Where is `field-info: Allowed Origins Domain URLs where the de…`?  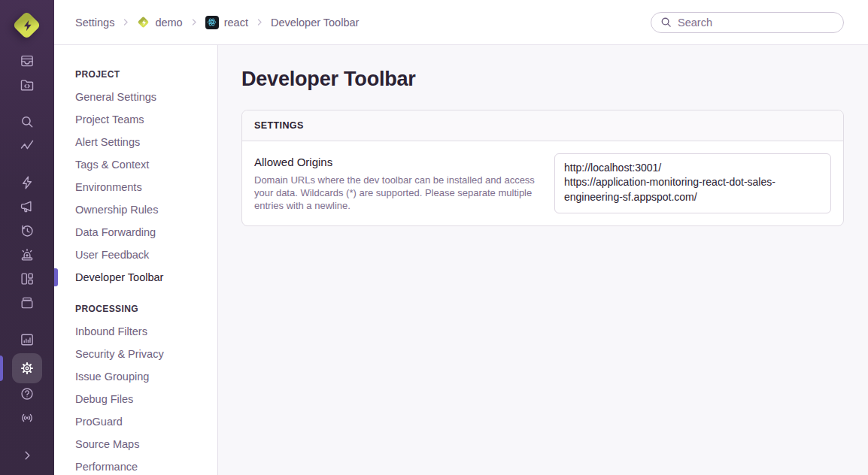 field-info: Allowed Origins Domain URLs where the de… is located at coordinates (396, 183).